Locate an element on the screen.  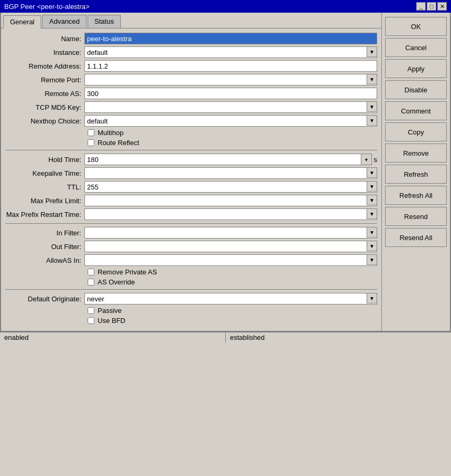
allowas-in-dropdown-btn: ▼ is located at coordinates (372, 260).